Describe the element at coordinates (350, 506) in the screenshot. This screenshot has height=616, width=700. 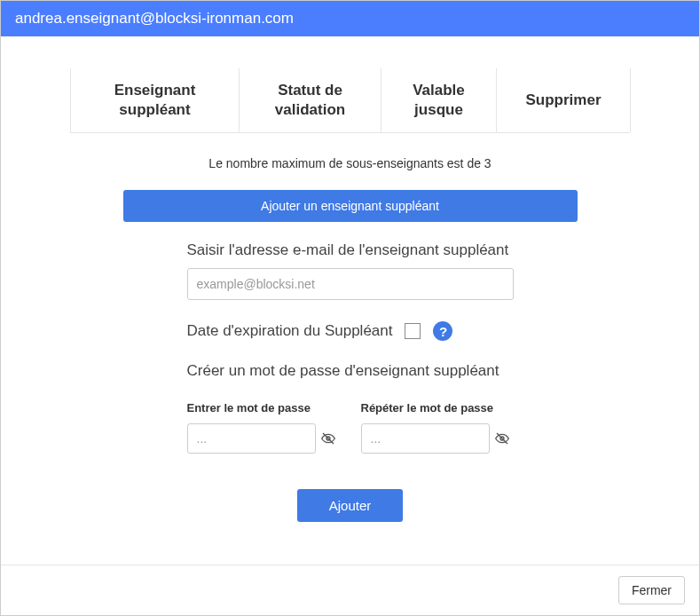
I see `submit-row: Ajouter` at that location.